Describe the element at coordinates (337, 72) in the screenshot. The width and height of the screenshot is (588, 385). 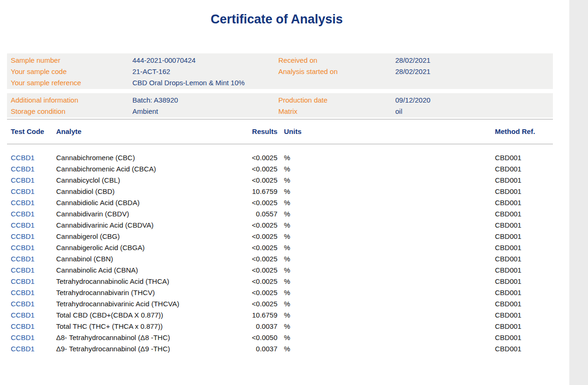
I see `field-label: Analysis started on` at that location.